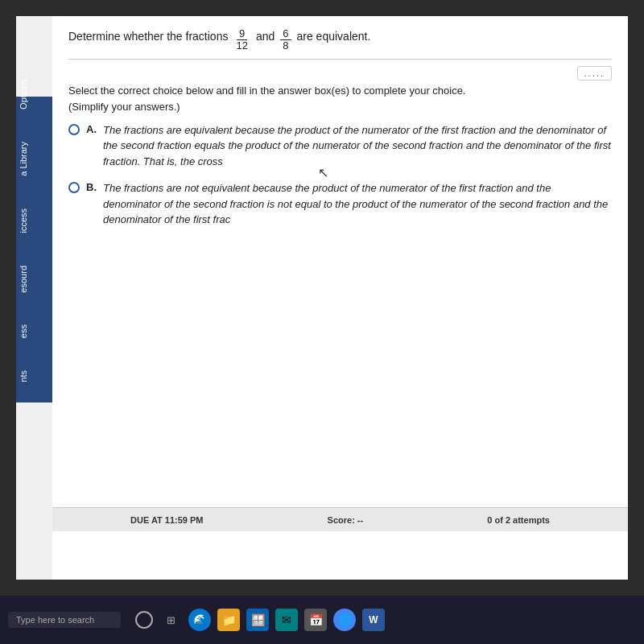 This screenshot has height=644, width=644. What do you see at coordinates (242, 40) in the screenshot?
I see `fraction-1: 9 12` at bounding box center [242, 40].